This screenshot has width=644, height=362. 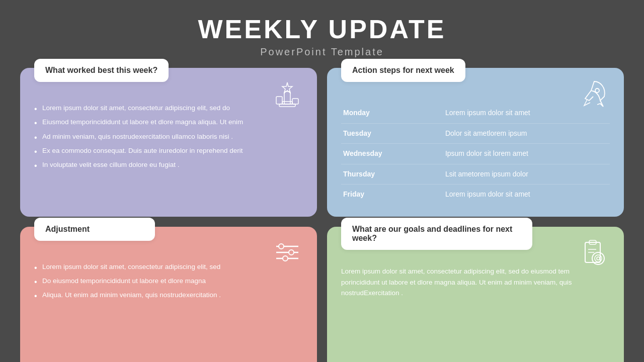 I want to click on list-item: In voluptate velit esse cillum dolore eu…, so click(x=169, y=165).